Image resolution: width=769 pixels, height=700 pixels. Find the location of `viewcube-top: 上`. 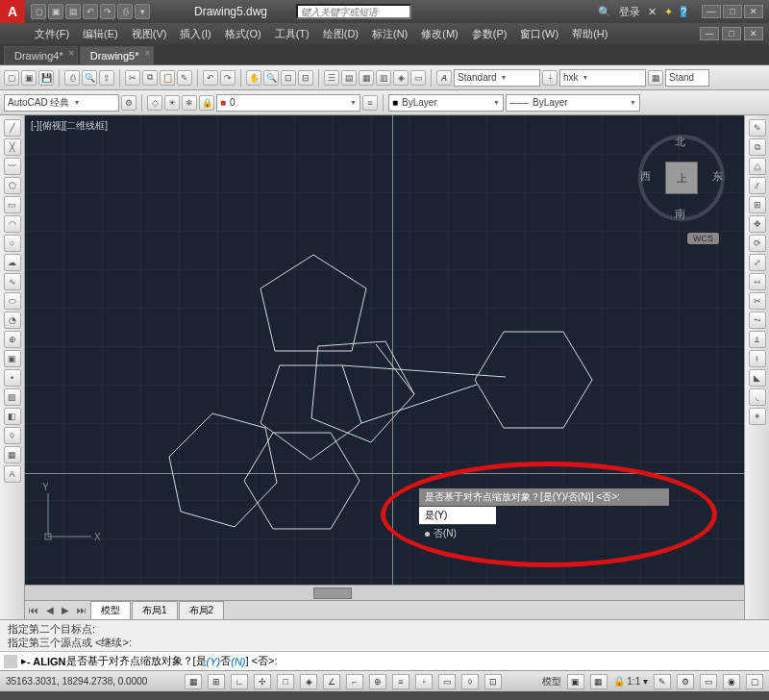

viewcube-top: 上 is located at coordinates (682, 178).